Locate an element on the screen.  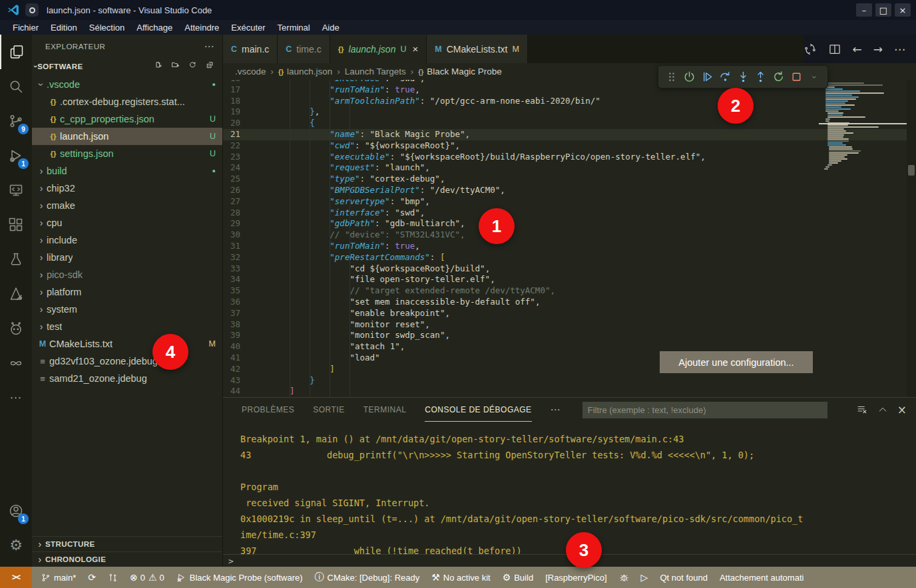
cmake-tools-icon is located at coordinates (16, 294).